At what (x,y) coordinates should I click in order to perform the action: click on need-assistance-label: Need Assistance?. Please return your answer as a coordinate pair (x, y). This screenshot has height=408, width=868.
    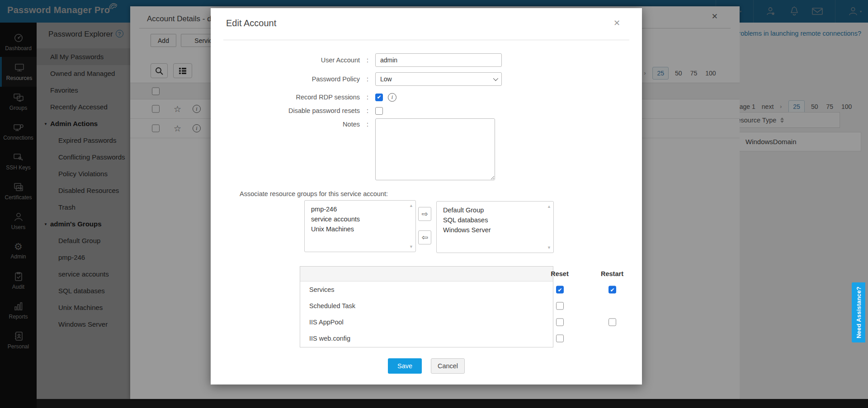
    Looking at the image, I should click on (859, 313).